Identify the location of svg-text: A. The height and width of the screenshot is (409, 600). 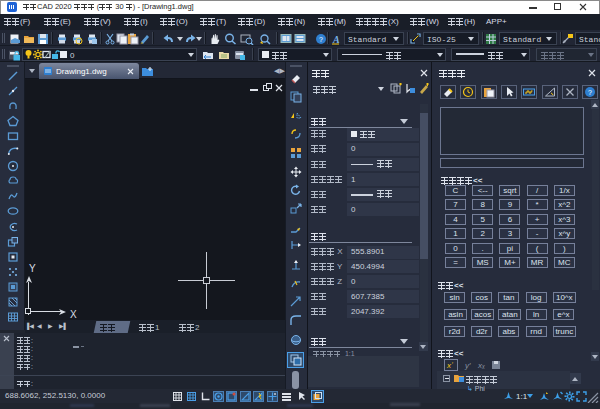
(336, 40).